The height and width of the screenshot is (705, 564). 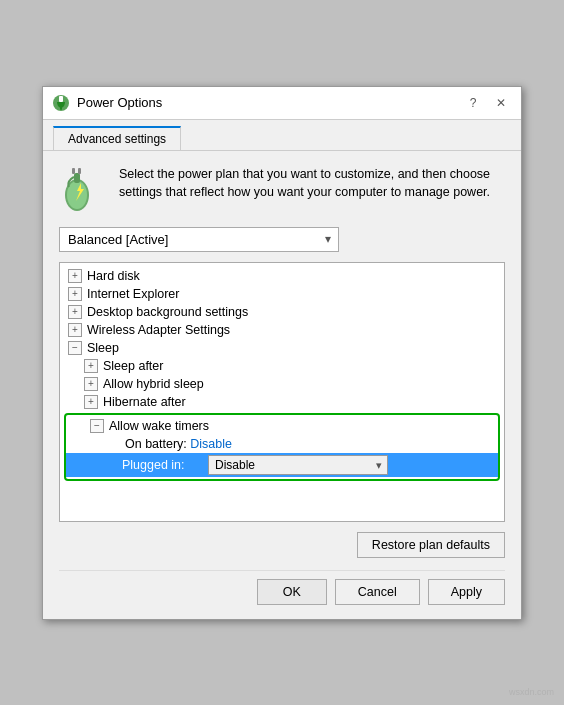 What do you see at coordinates (83, 189) in the screenshot?
I see `power-icon-area` at bounding box center [83, 189].